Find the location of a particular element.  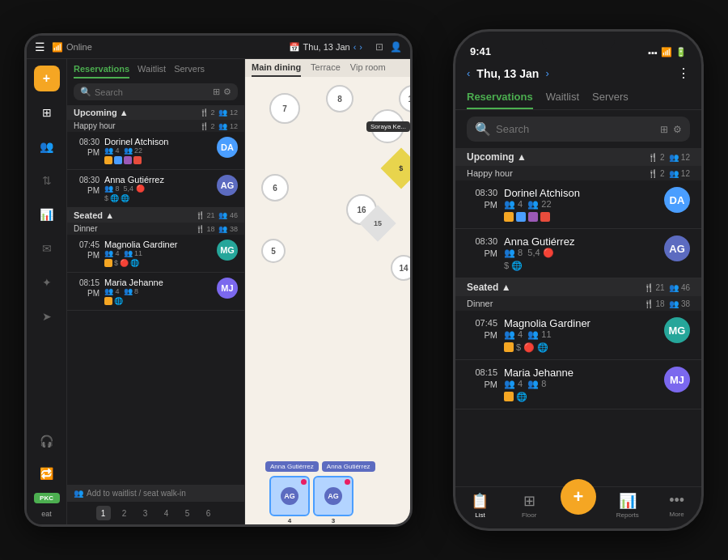

phone-reservation-item: 08:30PM Dorinel Atchison 👥 4 👥 22 DA is located at coordinates (578, 205).